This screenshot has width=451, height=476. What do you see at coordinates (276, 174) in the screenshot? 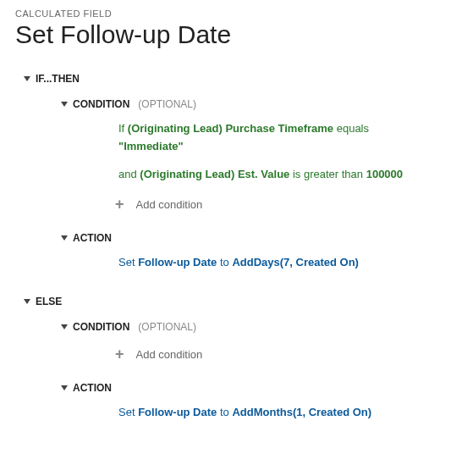
I see `condition-row: and (Originating Lead) Est. Value is gre…` at bounding box center [276, 174].